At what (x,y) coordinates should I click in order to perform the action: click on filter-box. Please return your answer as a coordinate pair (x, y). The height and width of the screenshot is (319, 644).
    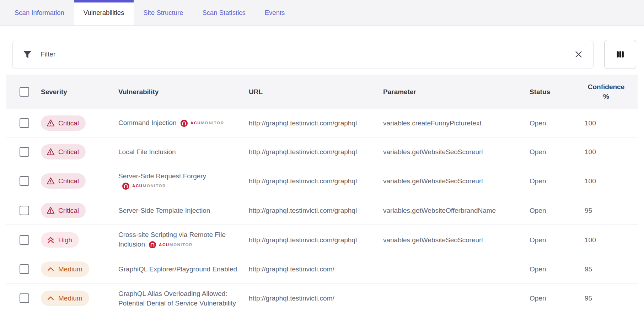
    Looking at the image, I should click on (303, 54).